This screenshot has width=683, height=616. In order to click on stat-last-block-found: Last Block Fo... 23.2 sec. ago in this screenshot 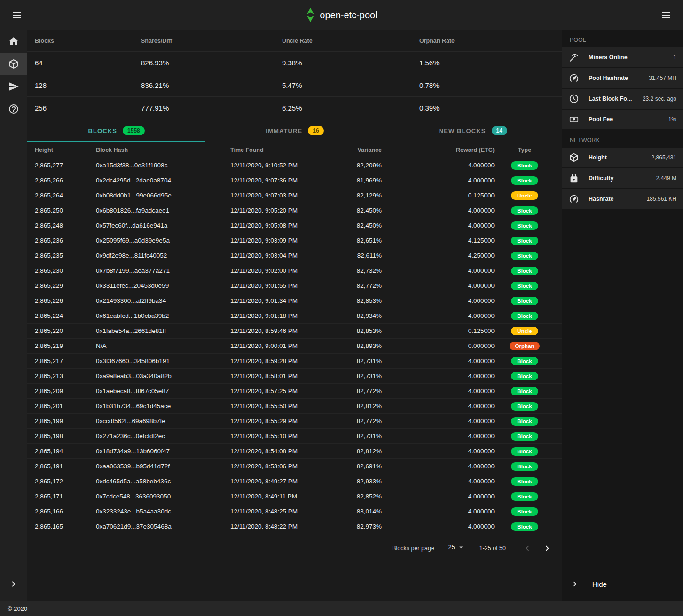, I will do `click(622, 99)`.